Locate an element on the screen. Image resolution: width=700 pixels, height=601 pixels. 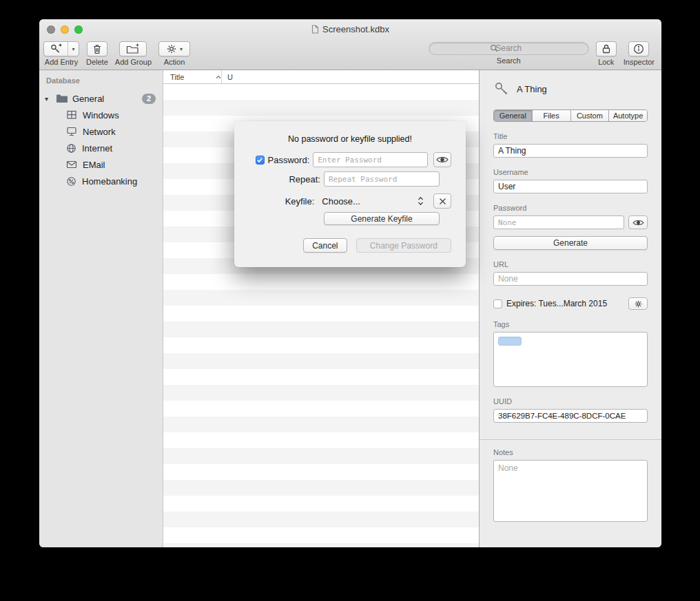
column-header-username: U is located at coordinates (350, 77).